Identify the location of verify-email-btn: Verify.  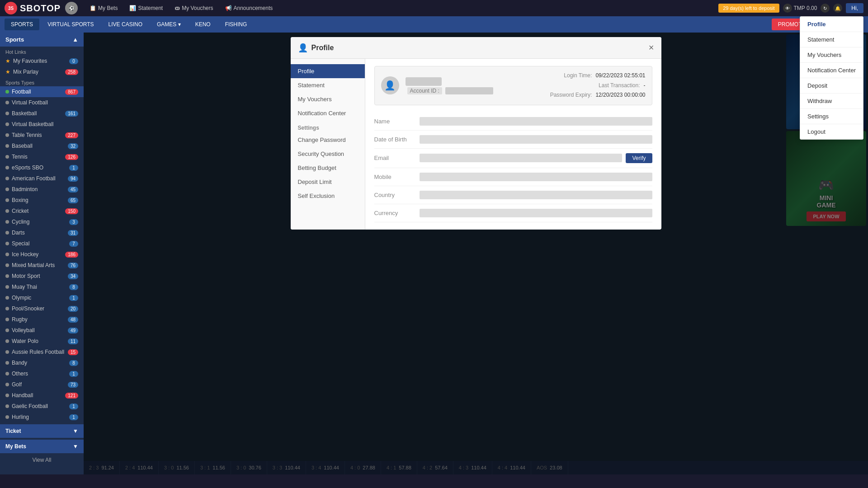
(639, 158).